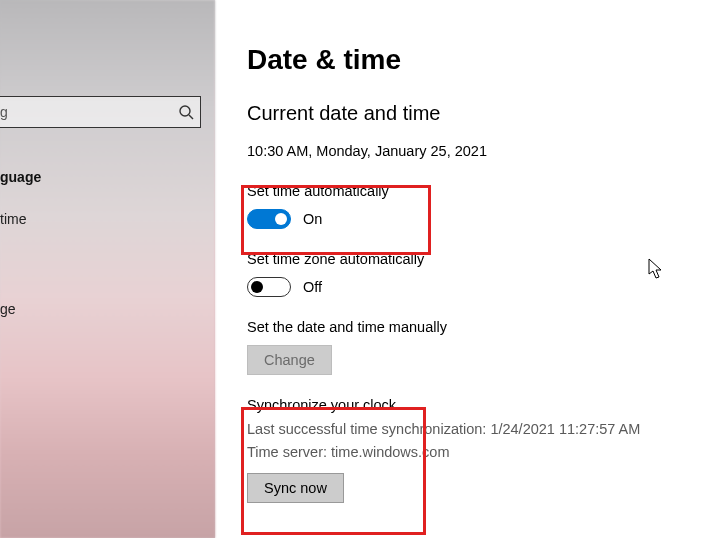  What do you see at coordinates (481, 114) in the screenshot?
I see `section-current-datetime: Current date and time` at bounding box center [481, 114].